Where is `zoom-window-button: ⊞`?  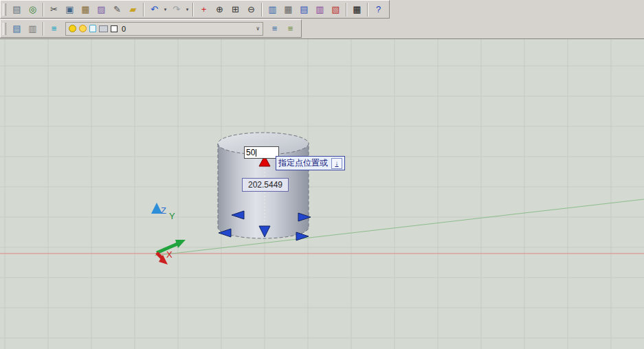
zoom-window-button: ⊞ is located at coordinates (235, 10).